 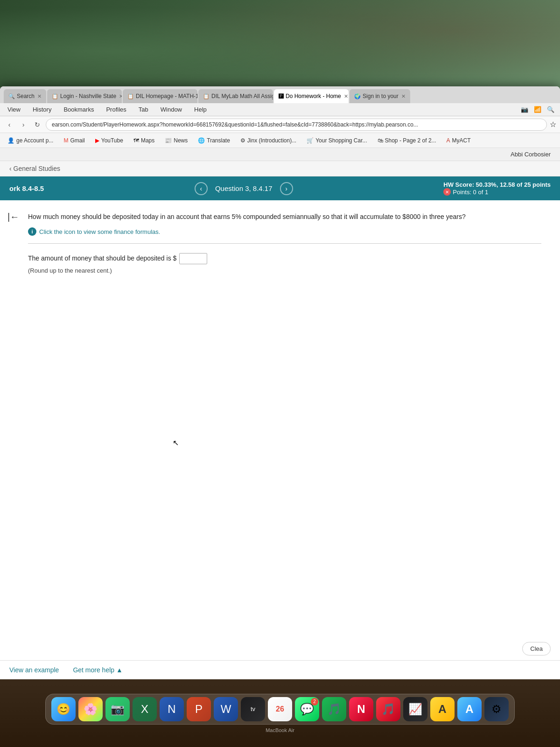 I want to click on dock-messages: 💬 2, so click(x=307, y=709).